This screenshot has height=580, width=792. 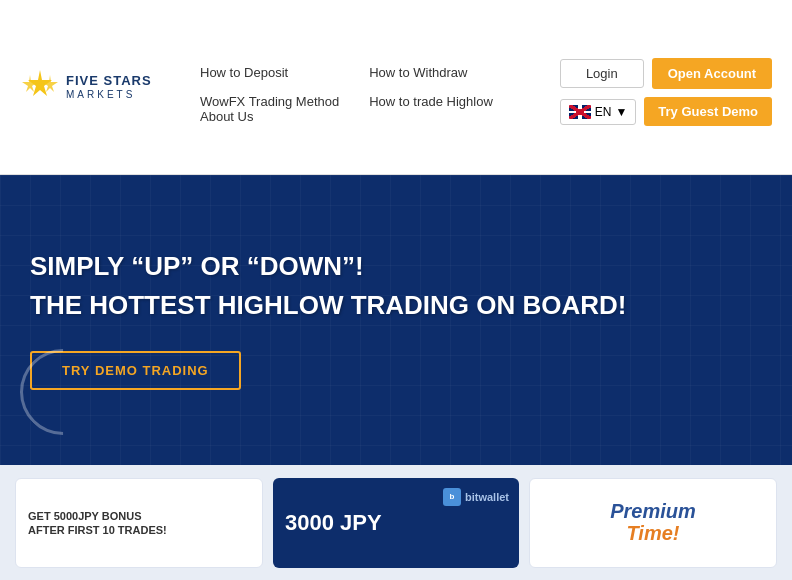 I want to click on login-button: Login, so click(x=602, y=74).